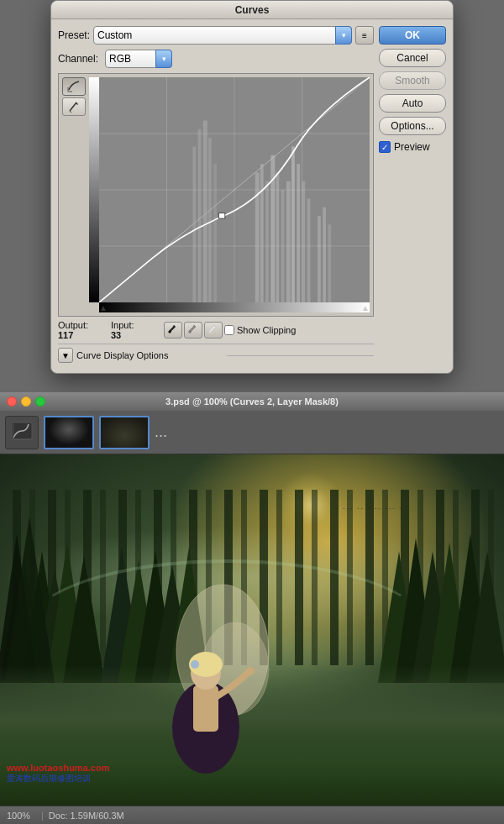 Image resolution: width=504 pixels, height=824 pixels. I want to click on traffic-lights, so click(26, 402).